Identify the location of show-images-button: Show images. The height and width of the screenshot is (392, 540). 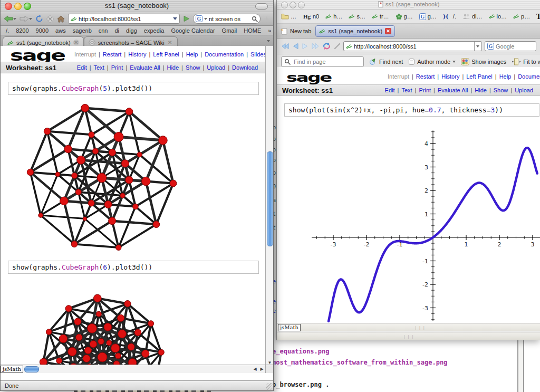
(484, 62).